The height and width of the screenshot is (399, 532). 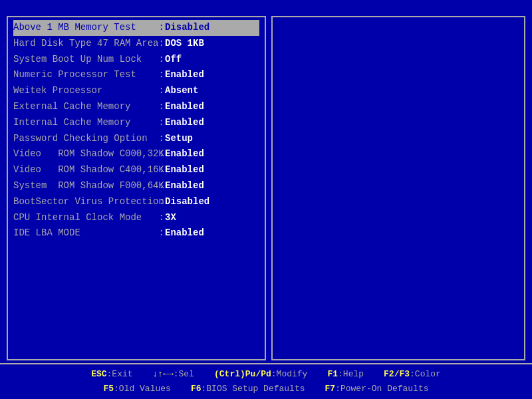 I want to click on bios-row-7: Password Checking Option : Setup, so click(x=136, y=139).